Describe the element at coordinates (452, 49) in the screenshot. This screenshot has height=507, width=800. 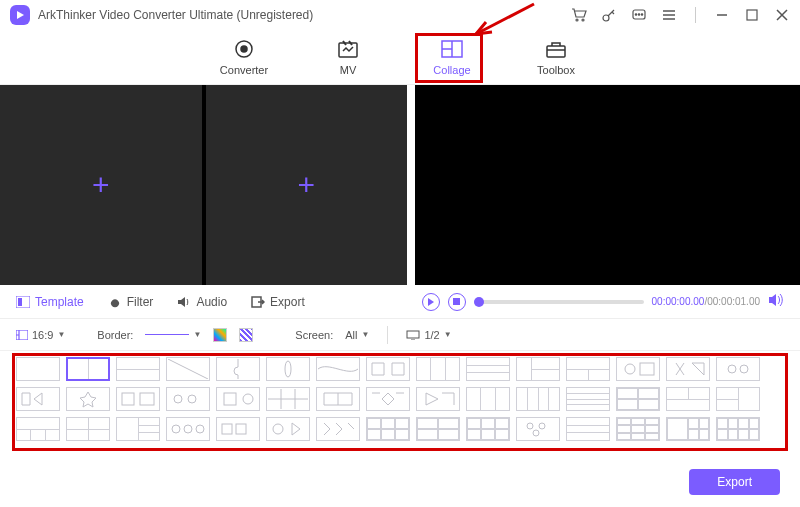
I see `collage-icon` at that location.